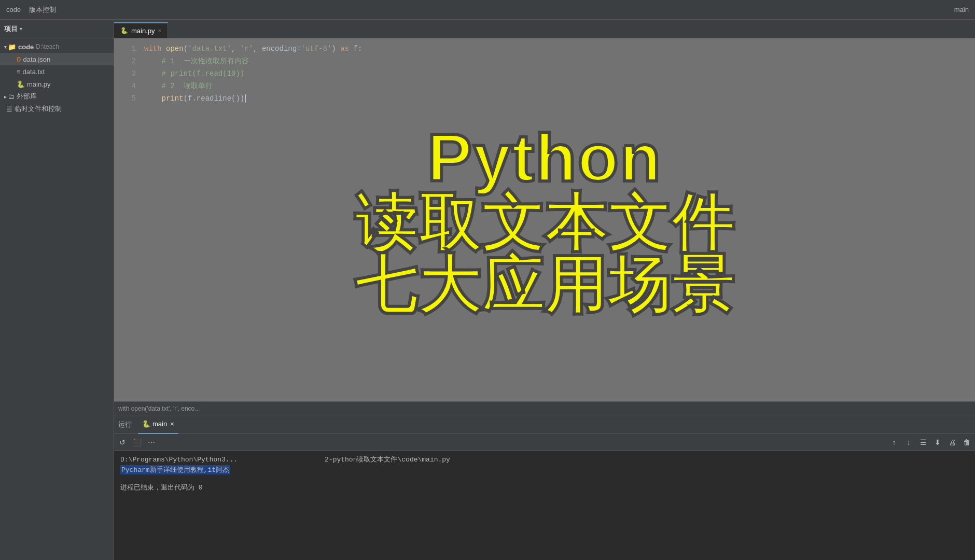 The height and width of the screenshot is (560, 975). What do you see at coordinates (545, 479) in the screenshot?
I see `console-empty-line` at bounding box center [545, 479].